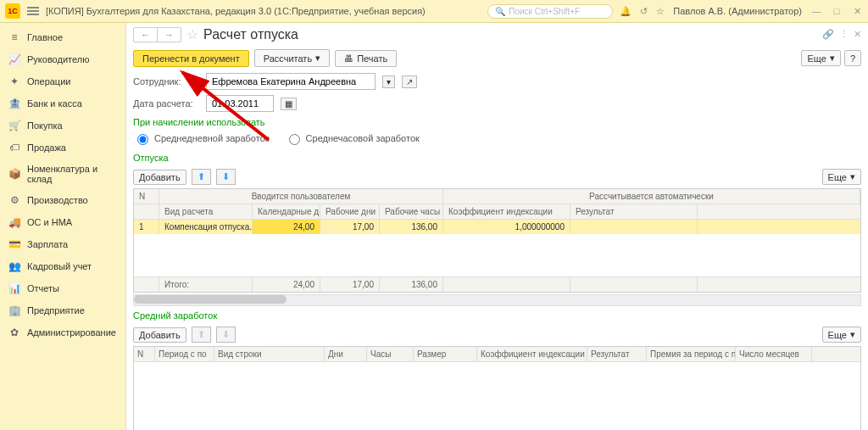 This screenshot has height=430, width=868. Describe the element at coordinates (350, 212) in the screenshot. I see `col-rab: Рабочие дни` at that location.